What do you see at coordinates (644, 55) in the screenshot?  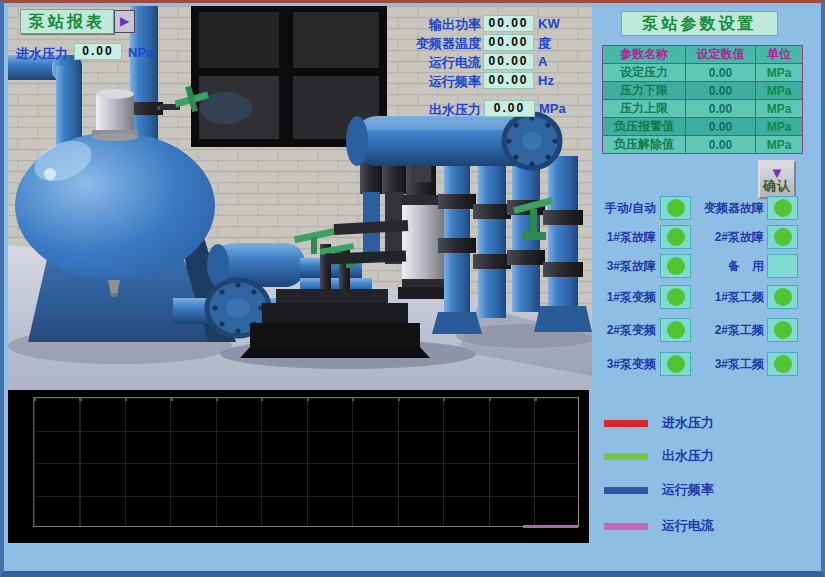 I see `col-header-name: 参数名称` at bounding box center [644, 55].